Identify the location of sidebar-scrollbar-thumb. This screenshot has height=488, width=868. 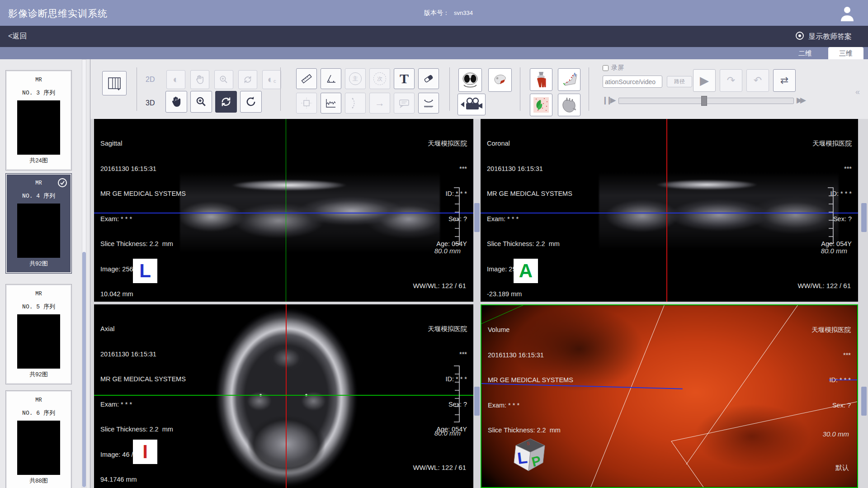
(84, 370).